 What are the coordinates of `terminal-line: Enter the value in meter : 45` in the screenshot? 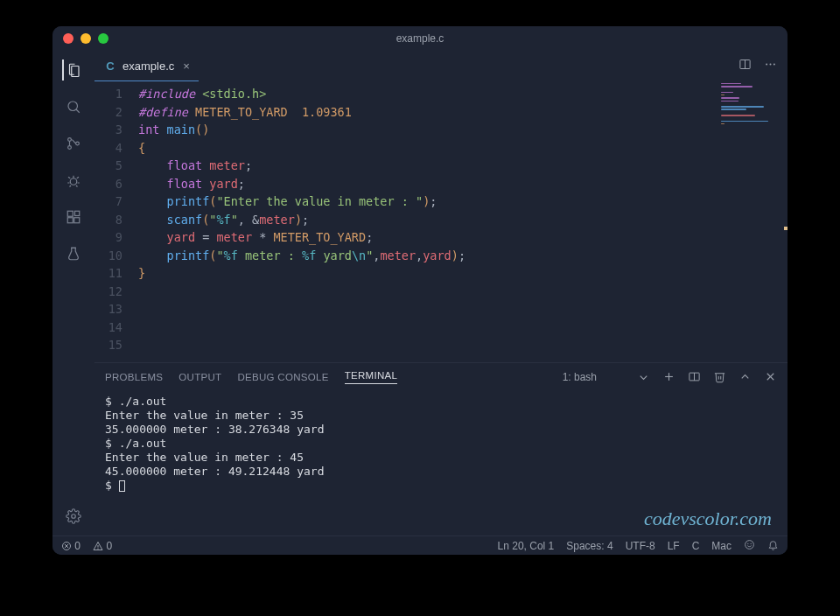 It's located at (441, 458).